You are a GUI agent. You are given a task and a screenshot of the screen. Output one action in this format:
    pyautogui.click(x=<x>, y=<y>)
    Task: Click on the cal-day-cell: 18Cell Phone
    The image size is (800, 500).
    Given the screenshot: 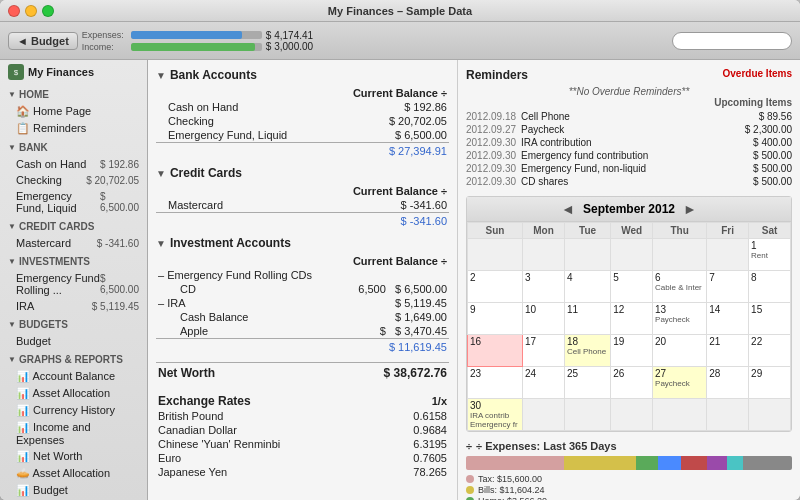 What is the action you would take?
    pyautogui.click(x=587, y=351)
    